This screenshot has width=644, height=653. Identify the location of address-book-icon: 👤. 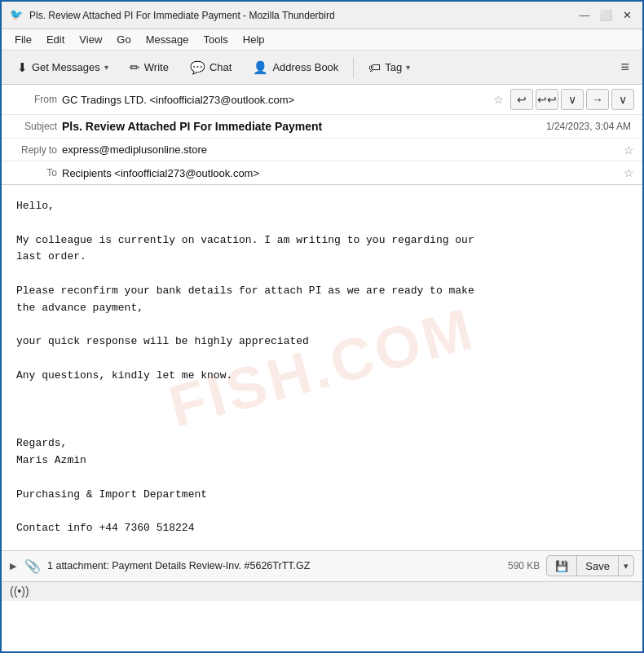
(261, 68).